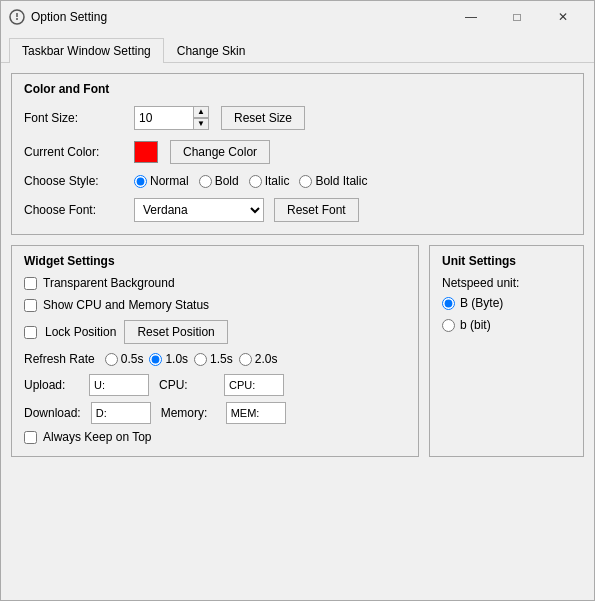 Image resolution: width=595 pixels, height=601 pixels. What do you see at coordinates (316, 210) in the screenshot?
I see `reset-font-button: Reset Font` at bounding box center [316, 210].